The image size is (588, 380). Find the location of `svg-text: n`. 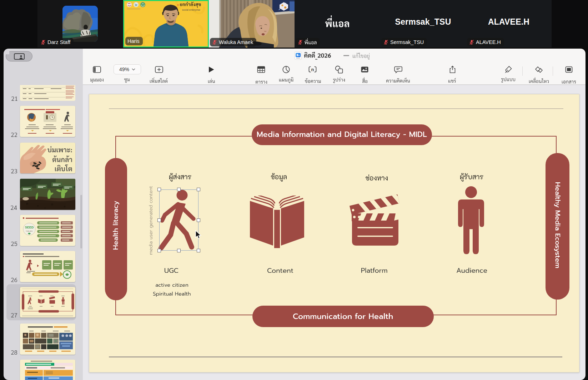

svg-text: n is located at coordinates (313, 69).